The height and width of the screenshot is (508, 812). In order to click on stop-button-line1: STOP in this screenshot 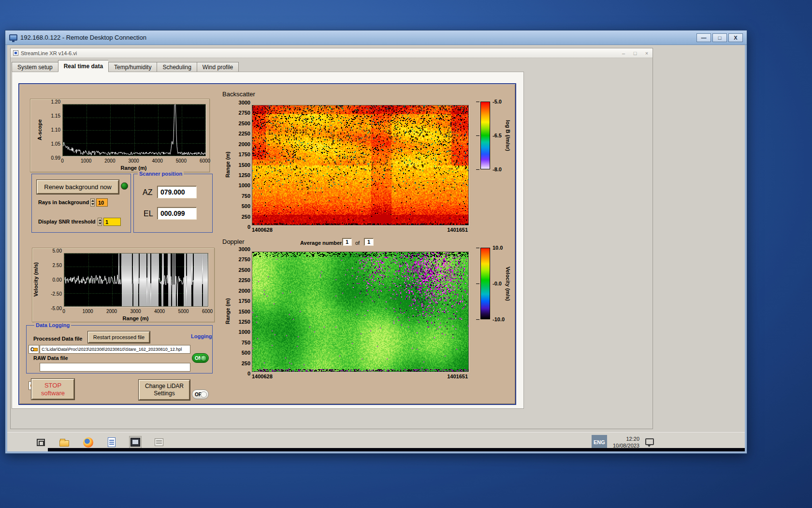, I will do `click(53, 386)`.